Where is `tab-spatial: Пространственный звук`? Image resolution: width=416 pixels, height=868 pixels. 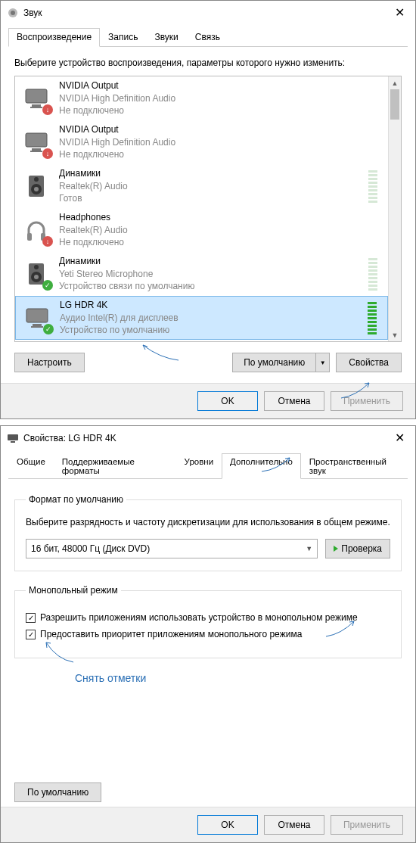 tab-spatial: Пространственный звук is located at coordinates (354, 466).